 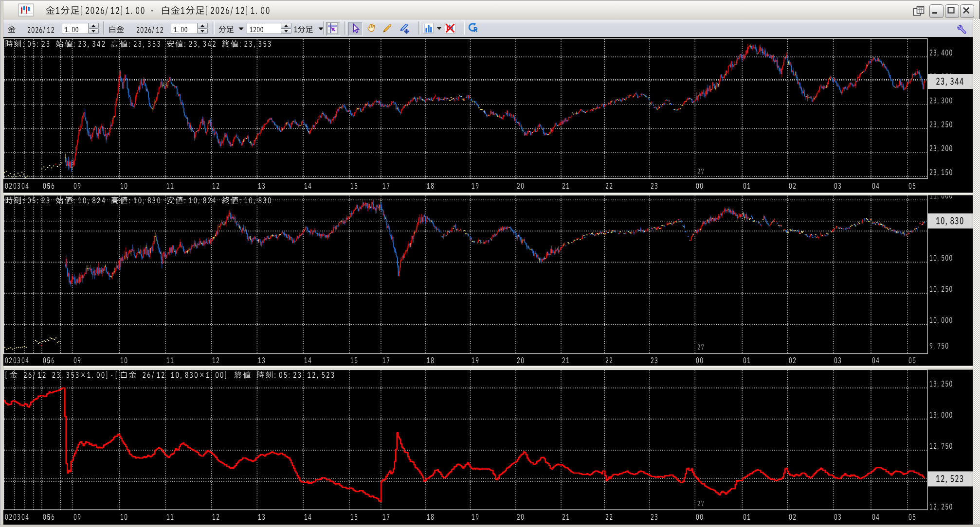 I want to click on gold-symbol-label: 金, so click(x=12, y=29).